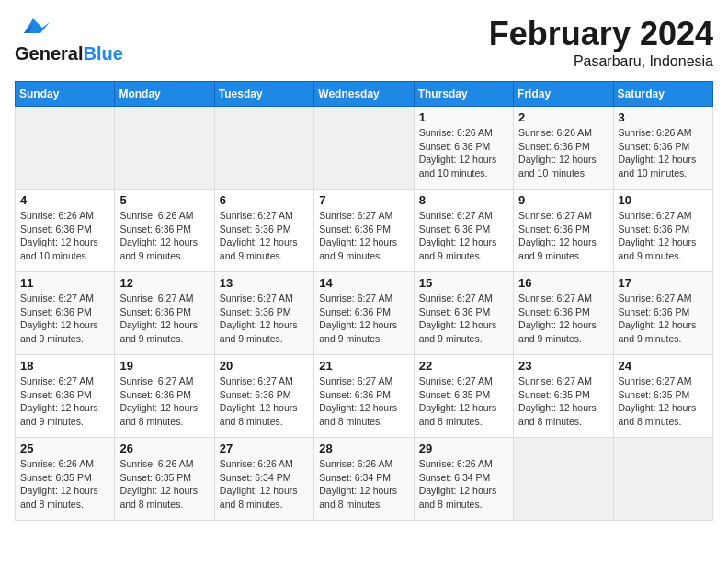 This screenshot has height=563, width=728. What do you see at coordinates (463, 396) in the screenshot?
I see `calendar-cell: 22Sunrise: 6:27 AMSunset: 6:35 PMDayligh…` at bounding box center [463, 396].